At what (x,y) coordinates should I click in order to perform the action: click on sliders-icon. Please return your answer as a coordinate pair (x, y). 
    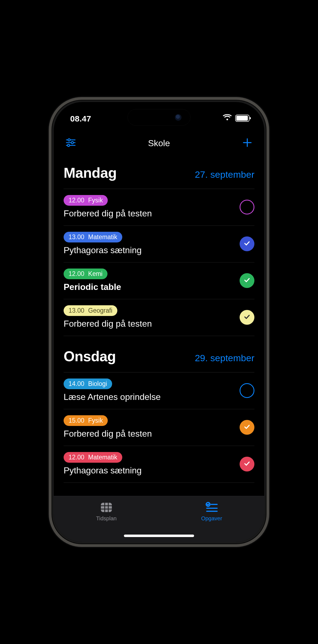
    Looking at the image, I should click on (71, 143).